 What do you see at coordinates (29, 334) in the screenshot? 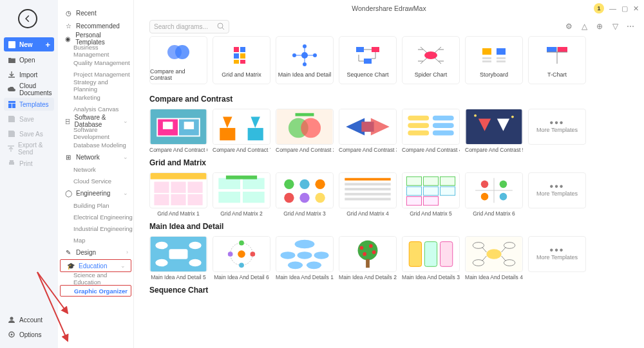
I see `options-item: Options` at bounding box center [29, 334].